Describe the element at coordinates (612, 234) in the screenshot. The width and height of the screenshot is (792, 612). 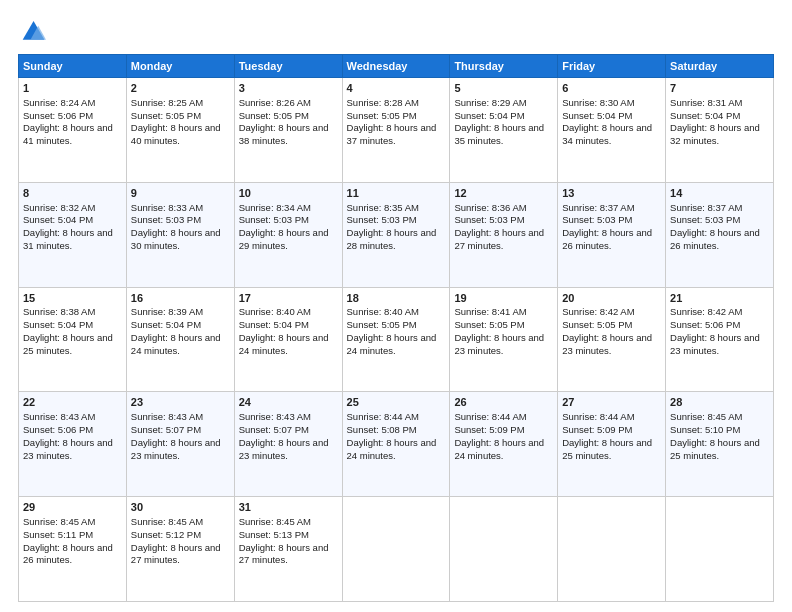
I see `calendar-cell: 13Sunrise: 8:37 AMSunset: 5:03 PMDayligh…` at that location.